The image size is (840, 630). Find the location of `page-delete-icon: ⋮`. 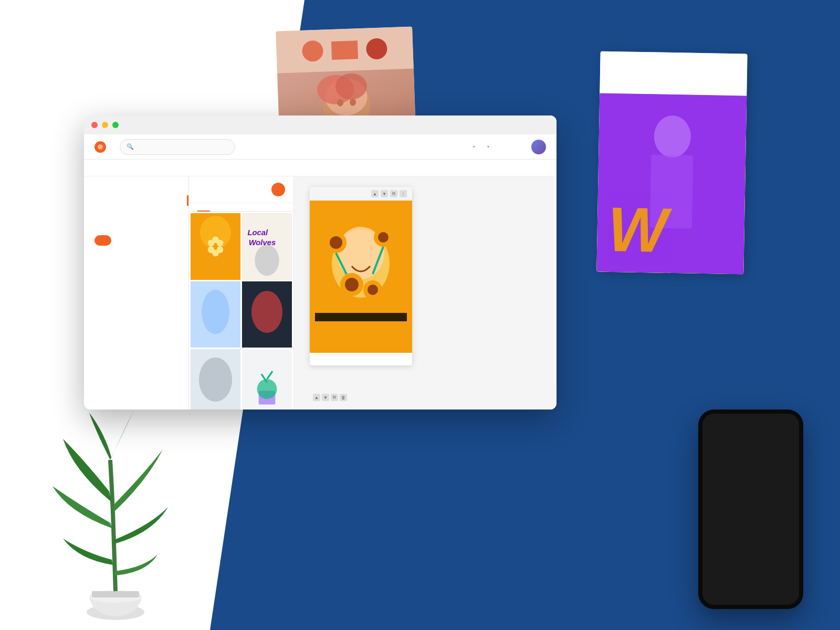

page-delete-icon: ⋮ is located at coordinates (403, 194).